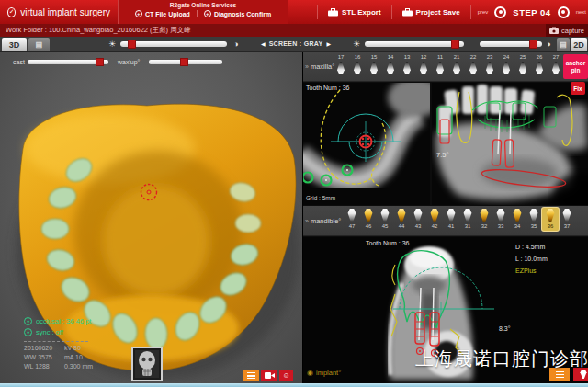 This screenshot has height=387, width=588. Describe the element at coordinates (307, 66) in the screenshot. I see `expander-icon: »` at that location.